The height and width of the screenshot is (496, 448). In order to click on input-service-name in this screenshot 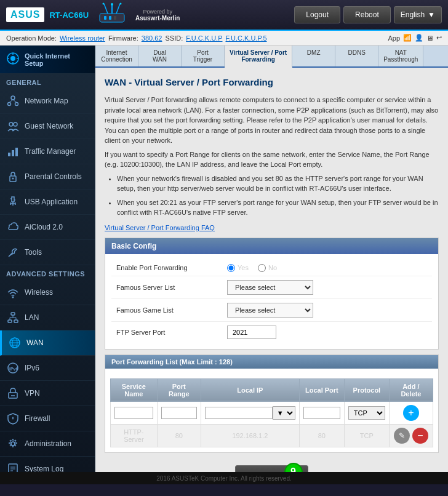, I will do `click(134, 413)`.